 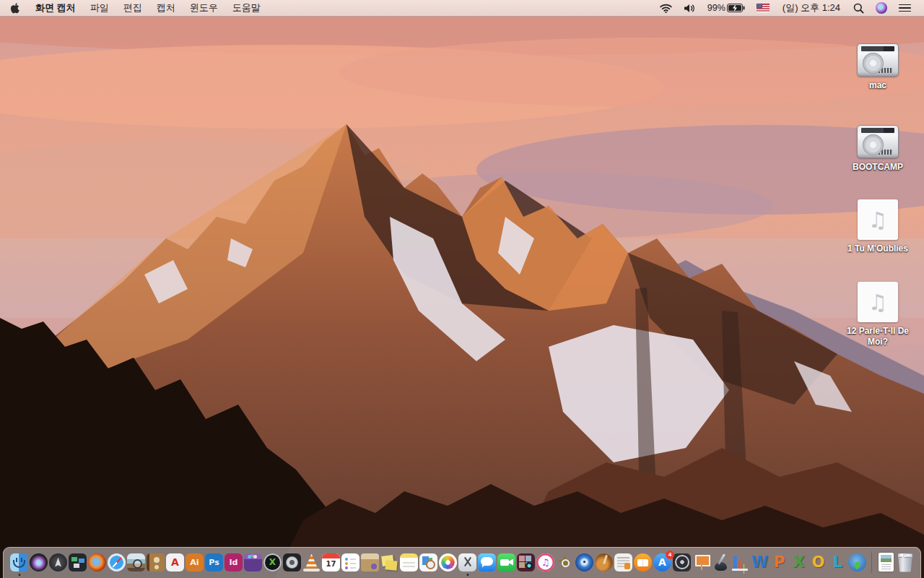 I want to click on garageband-dock-icon, so click(x=603, y=562).